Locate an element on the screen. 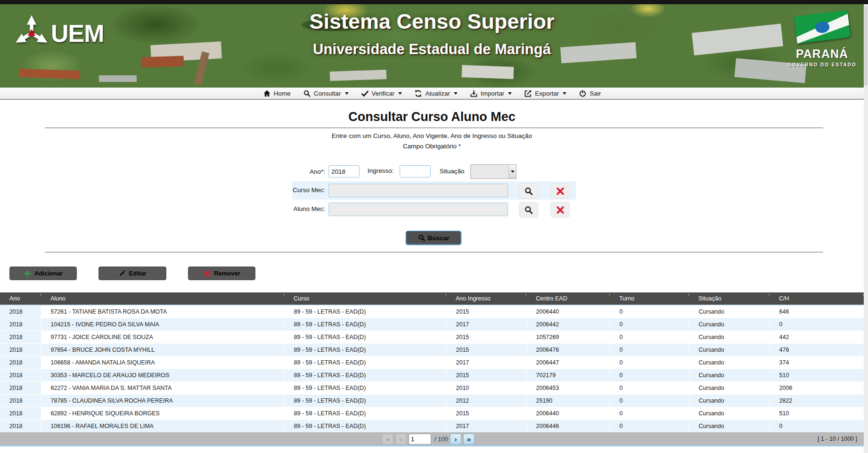 This screenshot has height=453, width=868. table-cell: 62892 - HENRIQUE SIQUEIRA BORGES is located at coordinates (163, 413).